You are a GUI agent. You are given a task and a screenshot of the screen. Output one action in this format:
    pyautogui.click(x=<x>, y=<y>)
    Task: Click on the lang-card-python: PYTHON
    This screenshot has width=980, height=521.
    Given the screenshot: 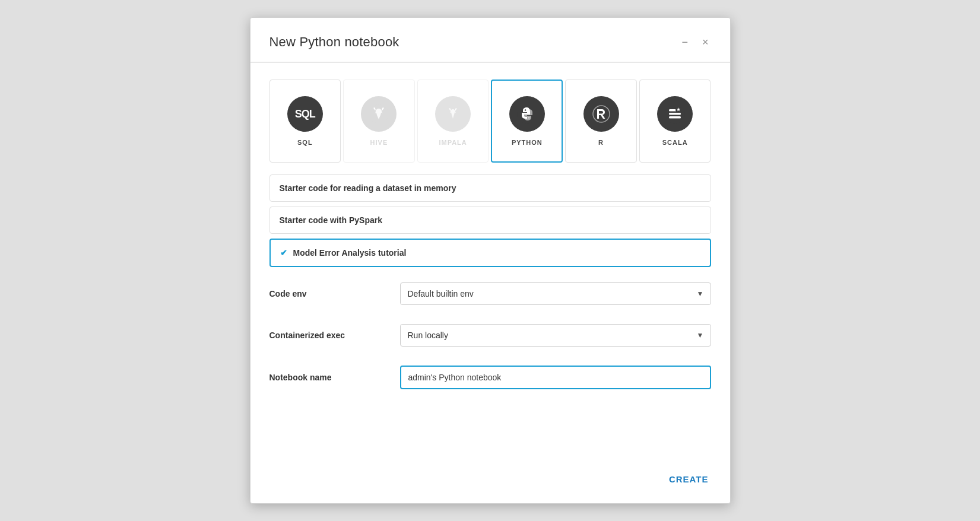 What is the action you would take?
    pyautogui.click(x=527, y=121)
    